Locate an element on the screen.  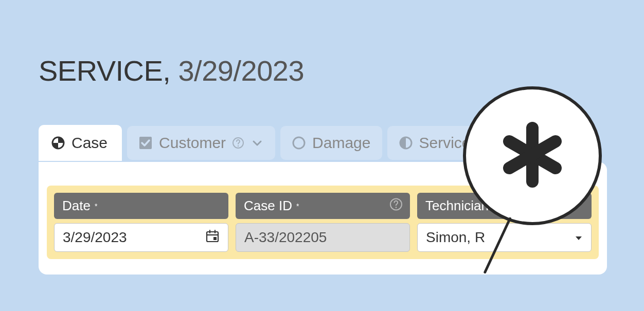
checkbox-checked-icon is located at coordinates (146, 143).